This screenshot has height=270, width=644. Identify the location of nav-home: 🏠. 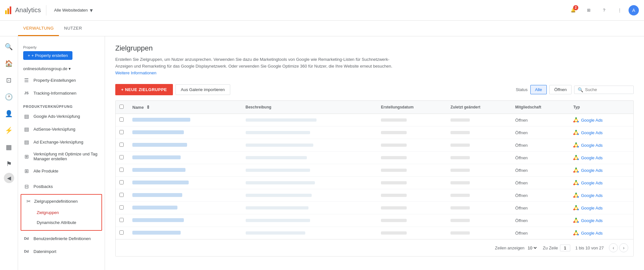
(9, 63).